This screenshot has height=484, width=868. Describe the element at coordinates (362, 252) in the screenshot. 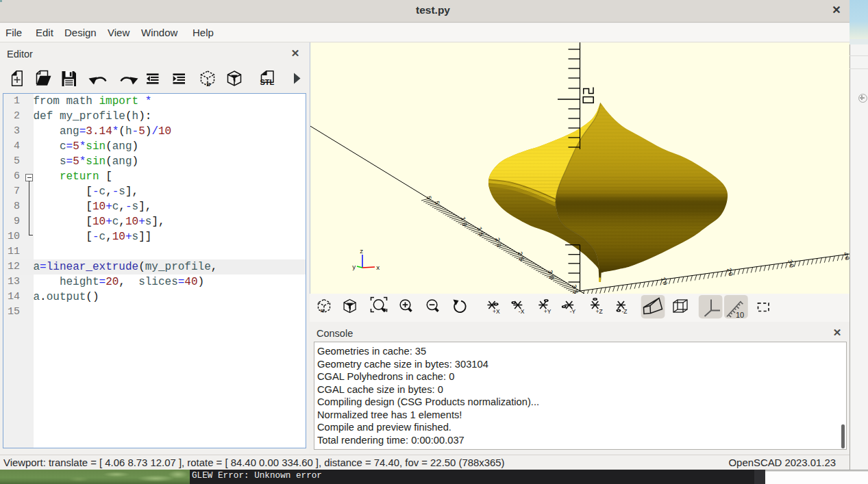

I see `svg-text: z` at that location.